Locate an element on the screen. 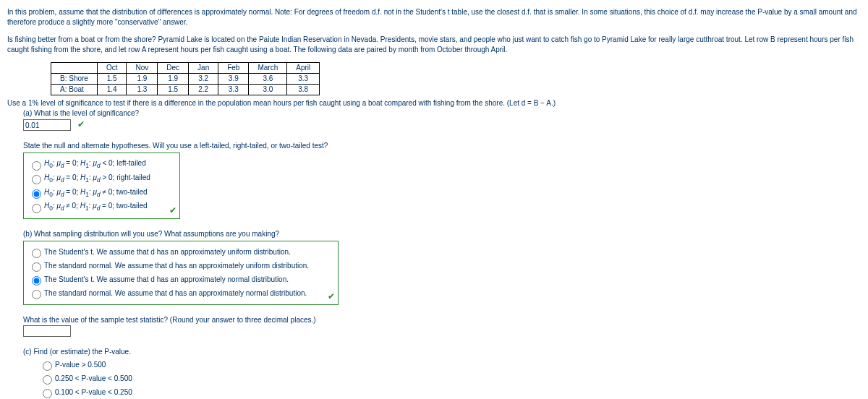 The height and width of the screenshot is (399, 868). part-b-q: (b) What sampling distribution will you … is located at coordinates (442, 234).